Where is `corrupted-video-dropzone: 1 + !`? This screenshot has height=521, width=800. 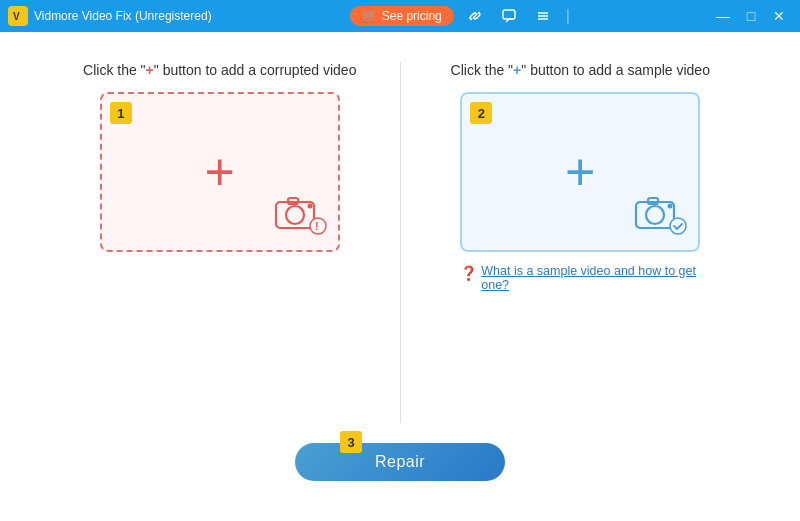
corrupted-video-dropzone: 1 + ! is located at coordinates (220, 172).